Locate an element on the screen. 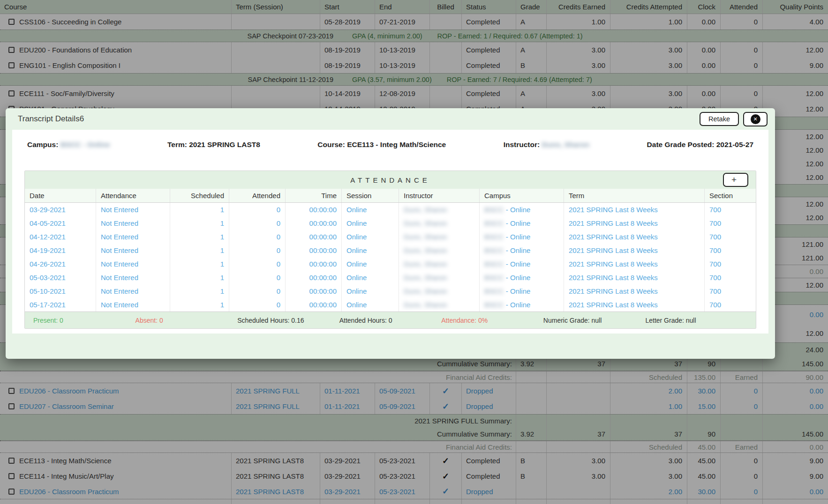  numeric-grade: Numeric Grade: null is located at coordinates (595, 320).